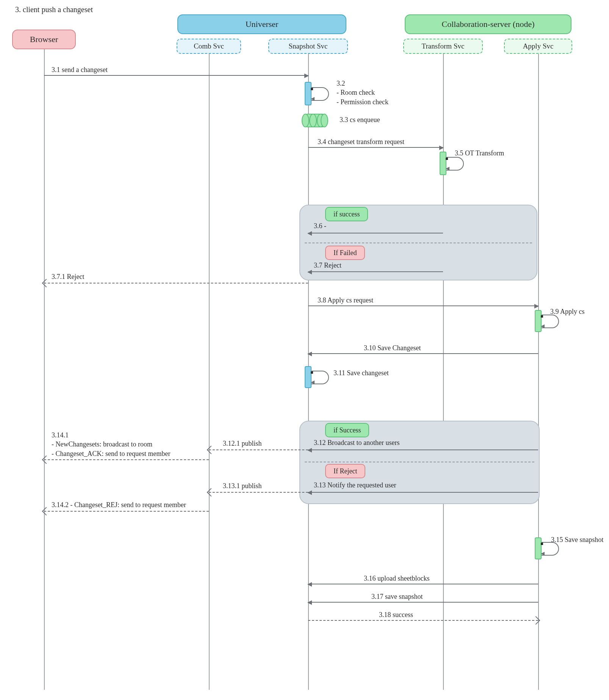  I want to click on label-3-14-1-l2: - Changeset_ACK: send to request member, so click(111, 454).